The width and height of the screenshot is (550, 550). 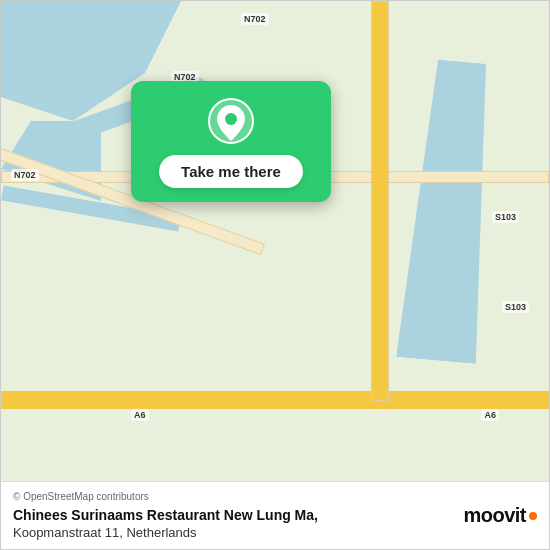 I want to click on moovit-logo: moovit, so click(x=500, y=516).